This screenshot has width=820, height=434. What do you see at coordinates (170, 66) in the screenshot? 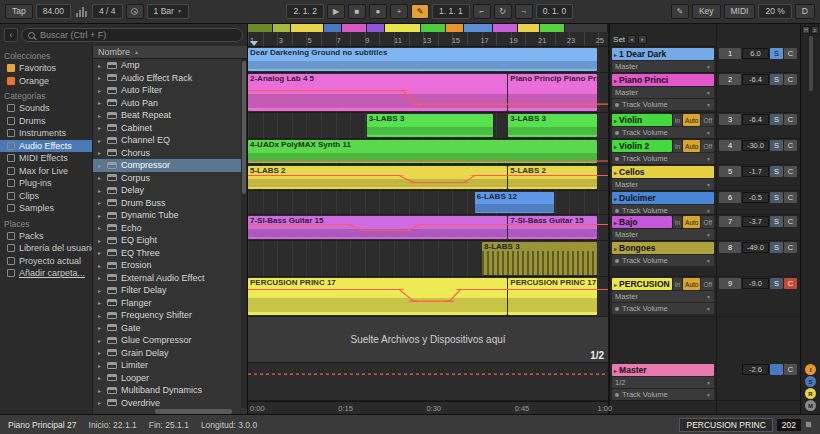
I see `device-item-amp: ▸Amp` at bounding box center [170, 66].